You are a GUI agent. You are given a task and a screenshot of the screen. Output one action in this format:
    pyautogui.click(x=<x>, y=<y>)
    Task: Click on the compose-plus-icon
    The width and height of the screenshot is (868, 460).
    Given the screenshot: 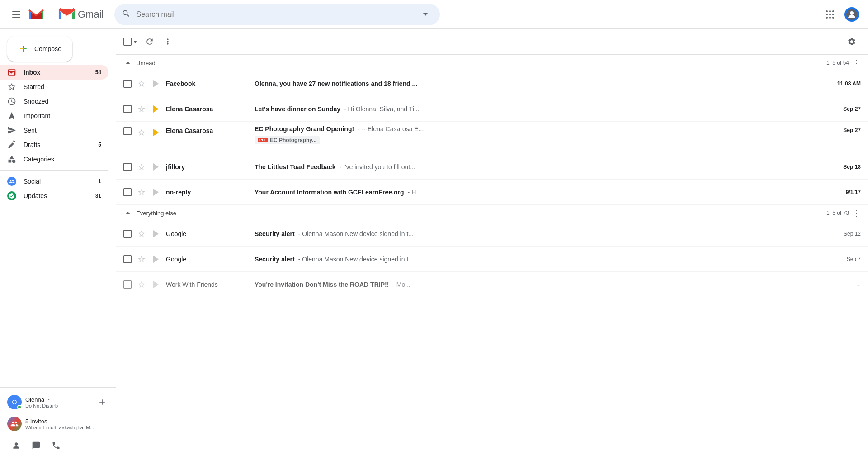 What is the action you would take?
    pyautogui.click(x=24, y=49)
    